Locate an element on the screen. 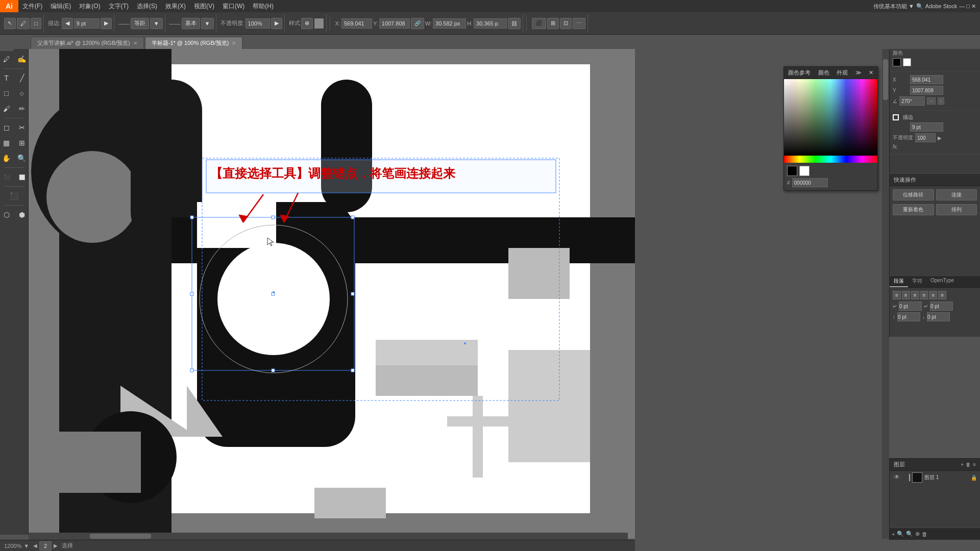 The image size is (980, 551). h-input is located at coordinates (490, 23).